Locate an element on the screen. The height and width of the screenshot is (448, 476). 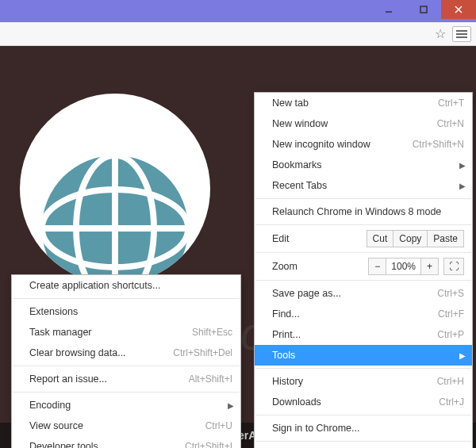
item-recent-tabs: Recent Tabs▶ is located at coordinates (363, 186).